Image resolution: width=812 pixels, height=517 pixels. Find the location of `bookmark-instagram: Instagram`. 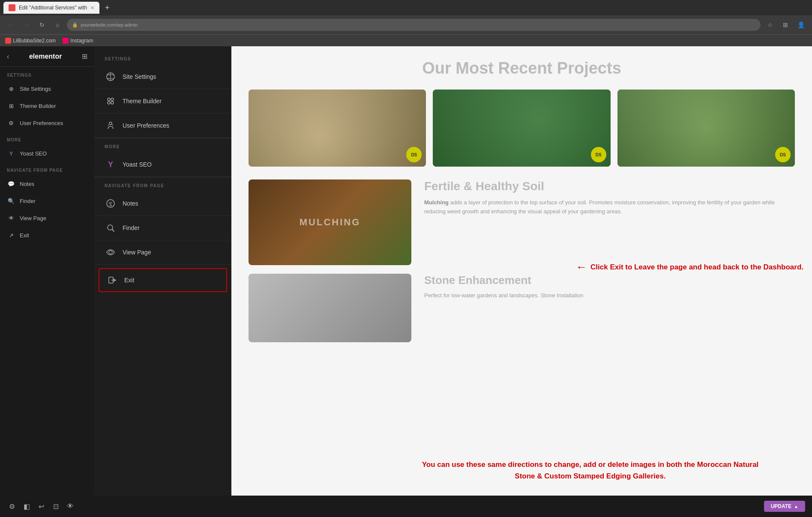

bookmark-instagram: Instagram is located at coordinates (78, 41).